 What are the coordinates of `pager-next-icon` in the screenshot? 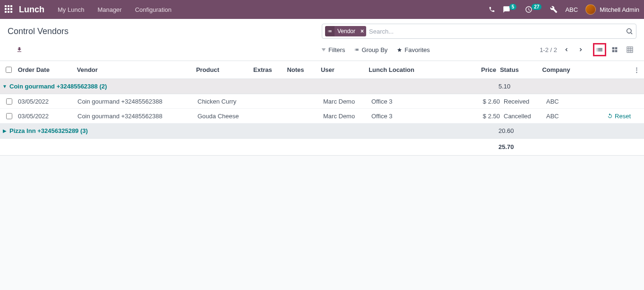 It's located at (581, 50).